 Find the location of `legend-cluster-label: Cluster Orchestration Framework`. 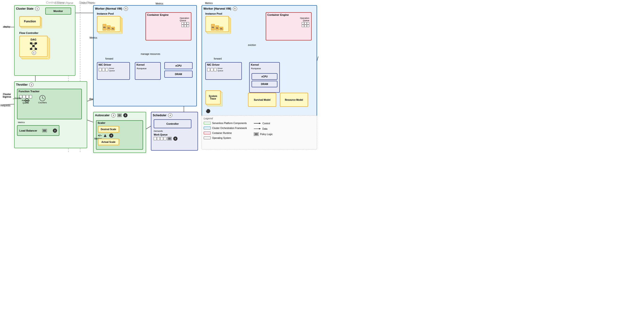

legend-cluster-label: Cluster Orchestration Framework is located at coordinates (230, 128).